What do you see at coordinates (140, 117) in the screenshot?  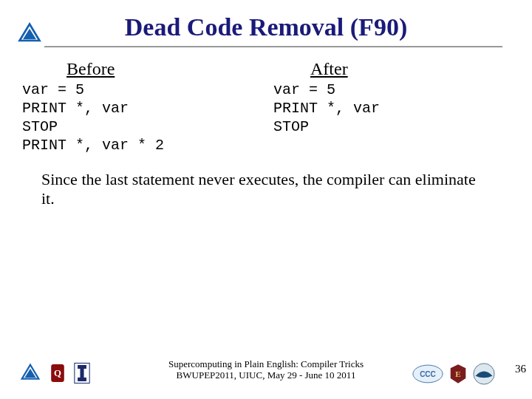 I see `before-code: var = 5 PRINT *, var STOP PRINT *, var *…` at bounding box center [140, 117].